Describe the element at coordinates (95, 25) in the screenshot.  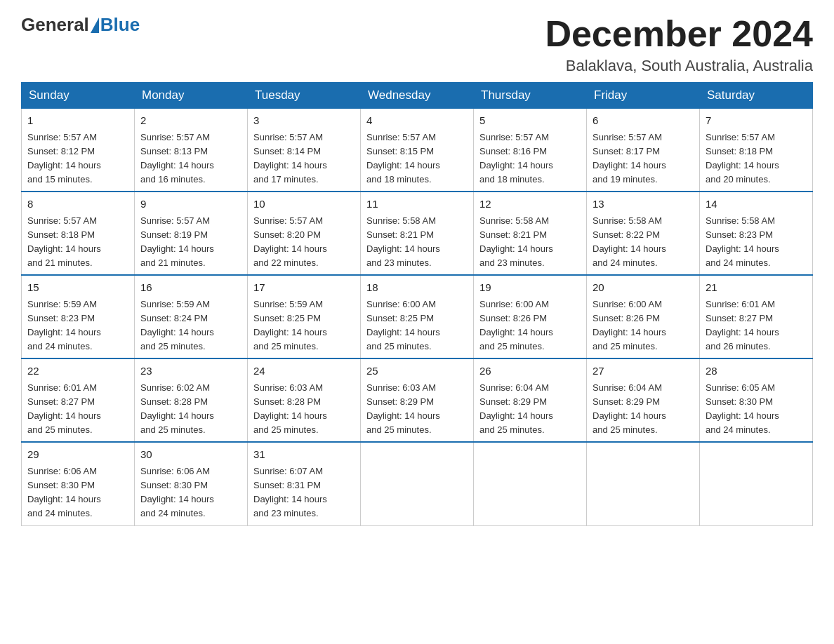
I see `logo-triangle-icon` at that location.